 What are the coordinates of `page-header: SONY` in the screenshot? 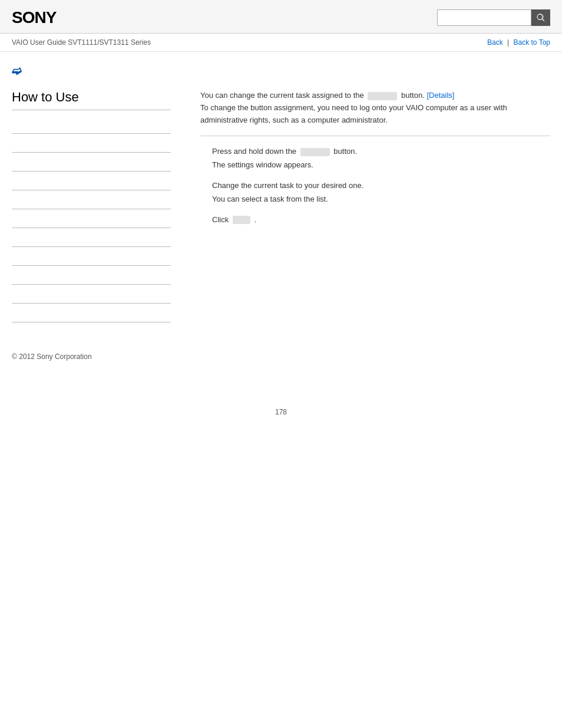 It's located at (281, 17).